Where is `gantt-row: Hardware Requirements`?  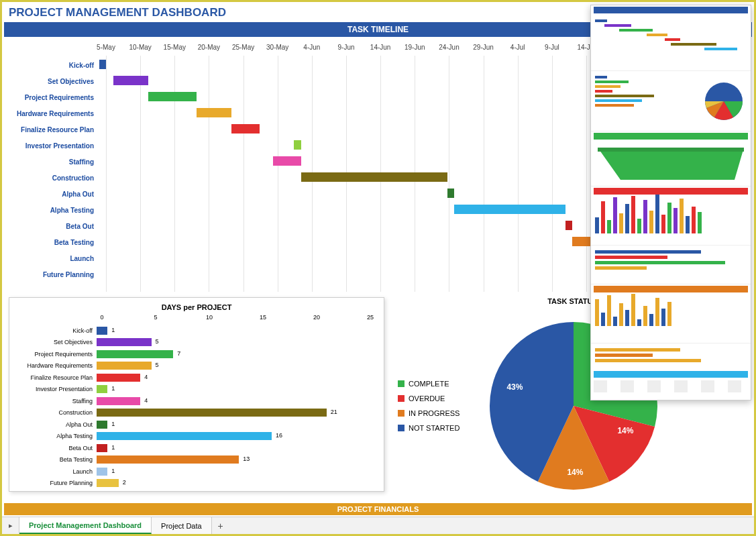 gantt-row: Hardware Requirements is located at coordinates (294, 113).